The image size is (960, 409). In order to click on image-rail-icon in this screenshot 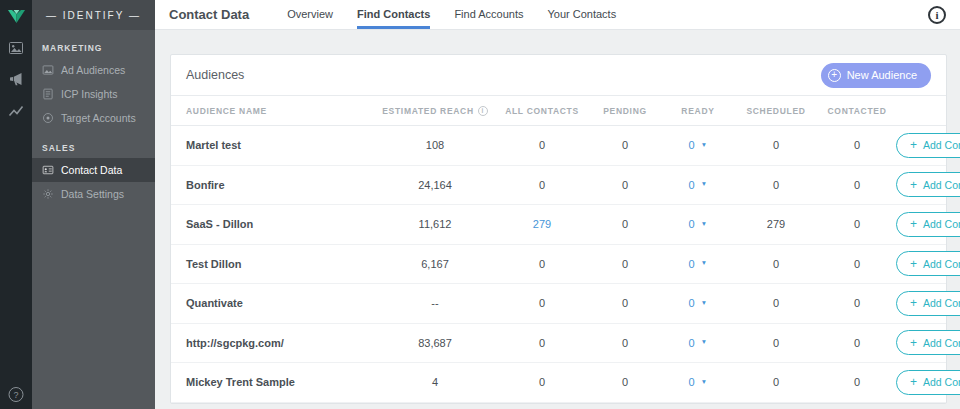, I will do `click(16, 48)`.